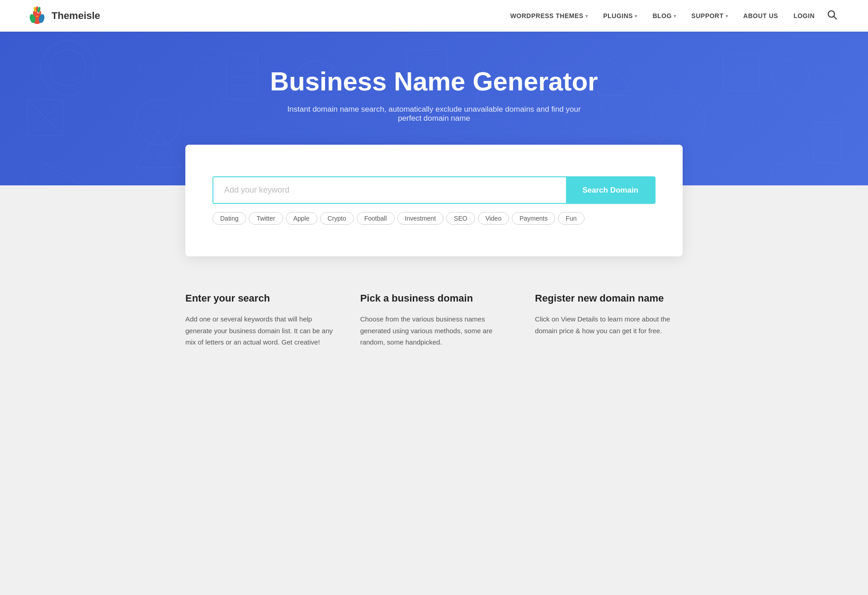 This screenshot has width=868, height=595. Describe the element at coordinates (337, 218) in the screenshot. I see `keyword-tag: Crypto` at that location.